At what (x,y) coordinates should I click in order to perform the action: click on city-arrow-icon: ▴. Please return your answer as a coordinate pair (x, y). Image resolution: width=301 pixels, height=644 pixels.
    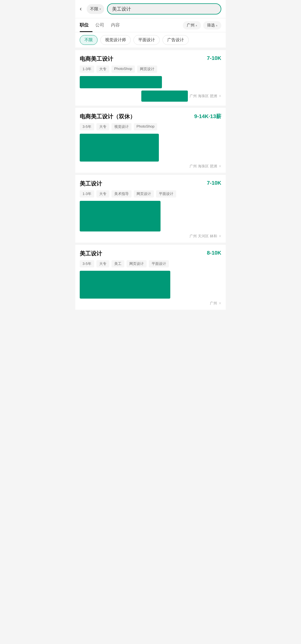
    Looking at the image, I should click on (196, 25).